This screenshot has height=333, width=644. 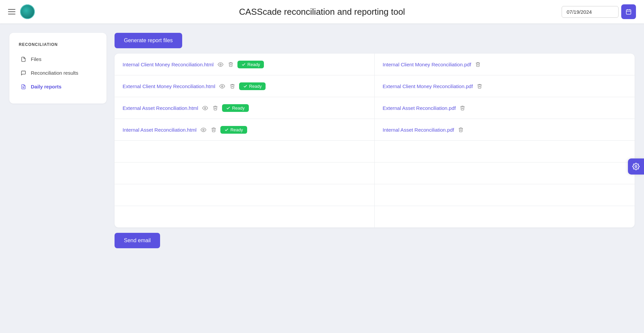 What do you see at coordinates (23, 73) in the screenshot?
I see `comment-icon` at bounding box center [23, 73].